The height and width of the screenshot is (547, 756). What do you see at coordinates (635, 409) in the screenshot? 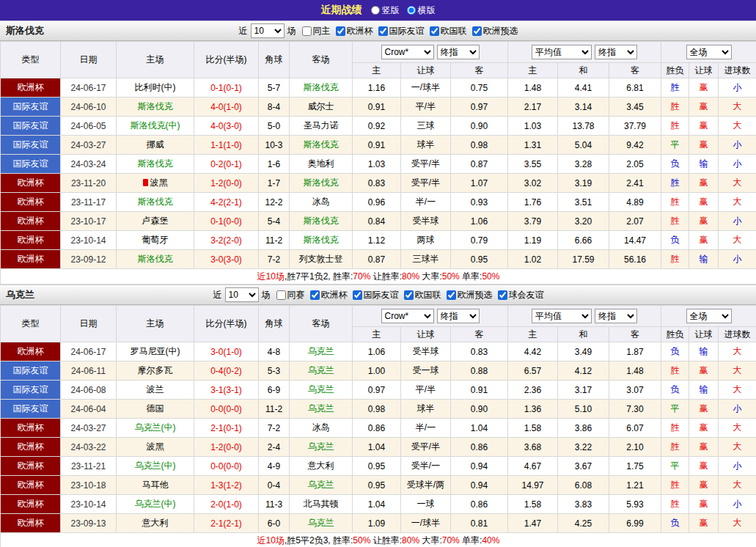
I see `avg-away: 7.30` at bounding box center [635, 409].